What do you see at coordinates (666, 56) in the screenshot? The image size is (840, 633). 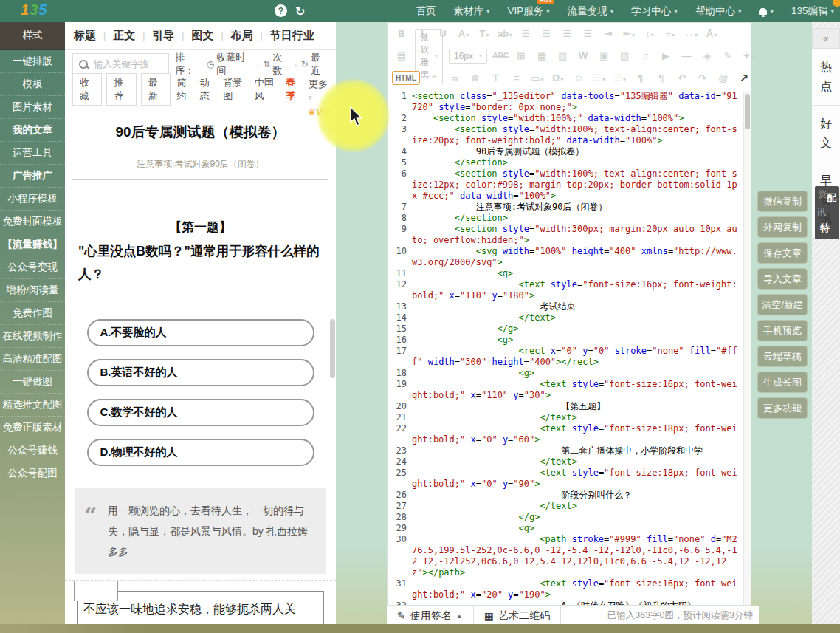 I see `video-icon: ▶` at bounding box center [666, 56].